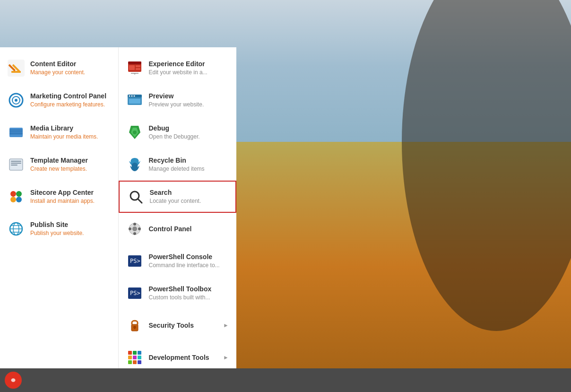 This screenshot has height=392, width=571. I want to click on menu-item-debug: Debug Open the Debugger., so click(178, 132).